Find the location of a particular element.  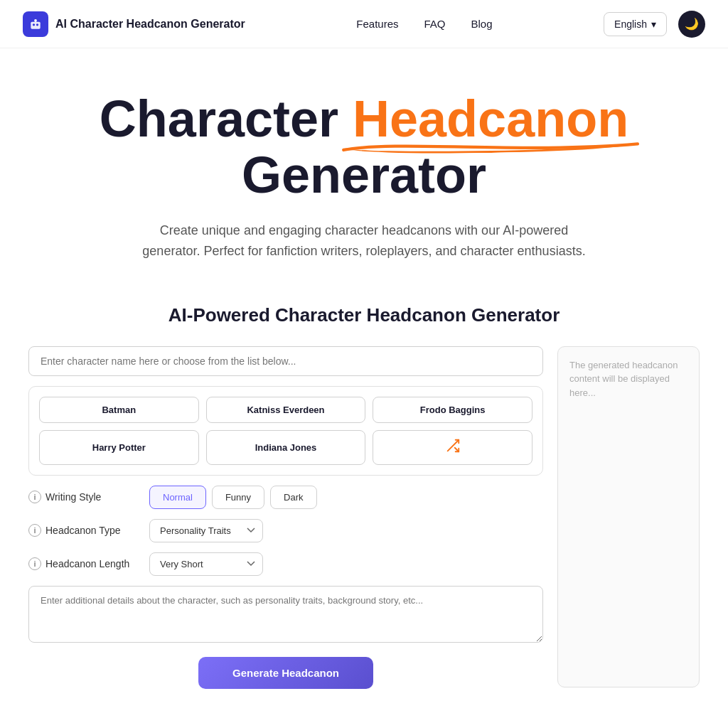

nav-logo: AI Character Headcanon Generator is located at coordinates (134, 24).